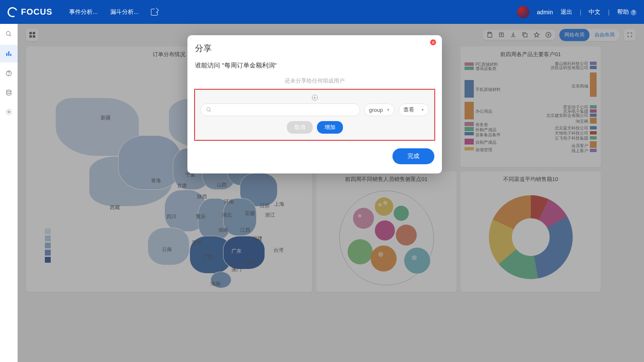 This screenshot has width=644, height=362. I want to click on share-empty-hint: 还未分享给任何组或用户, so click(314, 81).